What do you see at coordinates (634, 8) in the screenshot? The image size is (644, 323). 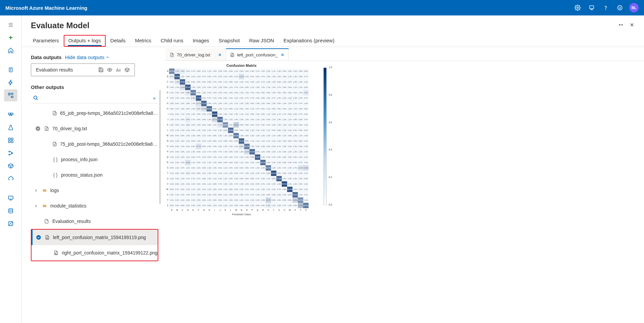 I see `avatar: BL` at bounding box center [634, 8].